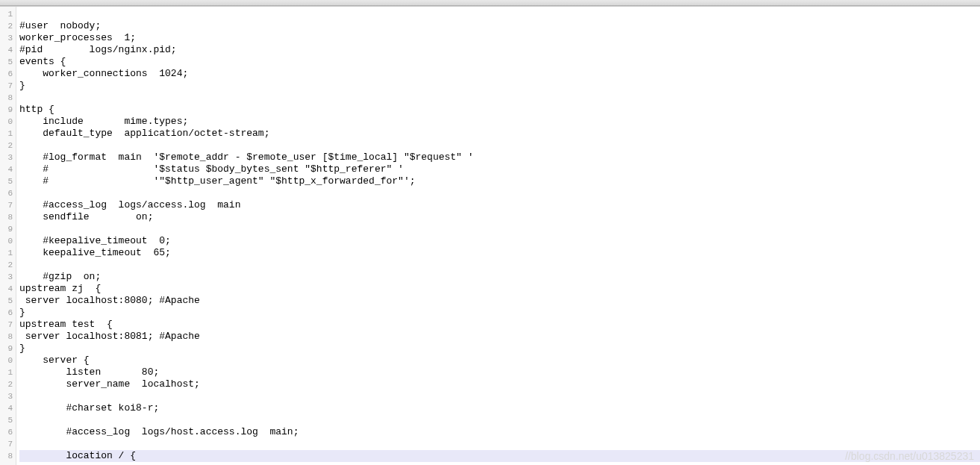 The height and width of the screenshot is (465, 980). What do you see at coordinates (500, 122) in the screenshot?
I see `code-line: include mime.types;` at bounding box center [500, 122].